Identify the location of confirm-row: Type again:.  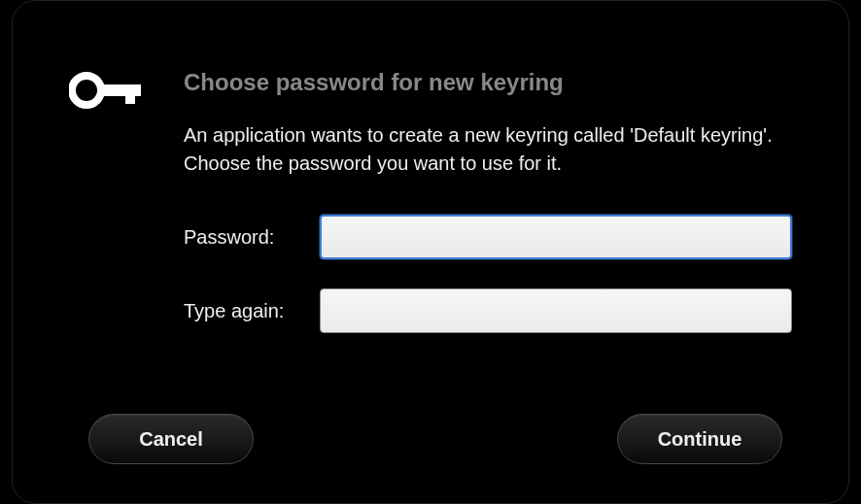
(488, 311).